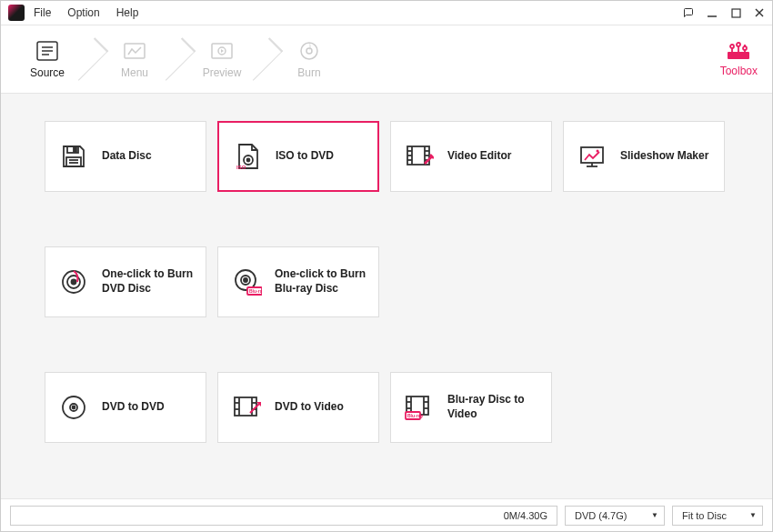 The width and height of the screenshot is (773, 532). What do you see at coordinates (74, 282) in the screenshot?
I see `disc-burn-icon` at bounding box center [74, 282].